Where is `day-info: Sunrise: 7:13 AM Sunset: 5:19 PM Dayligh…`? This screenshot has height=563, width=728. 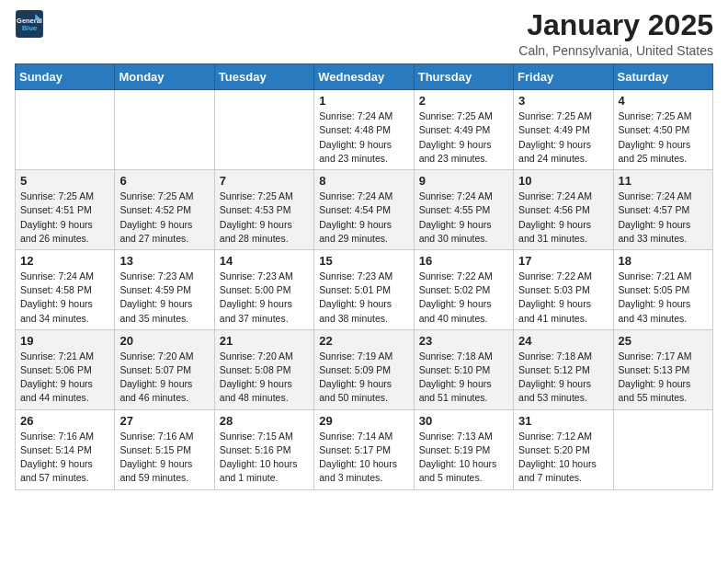 day-info: Sunrise: 7:13 AM Sunset: 5:19 PM Dayligh… is located at coordinates (463, 458).